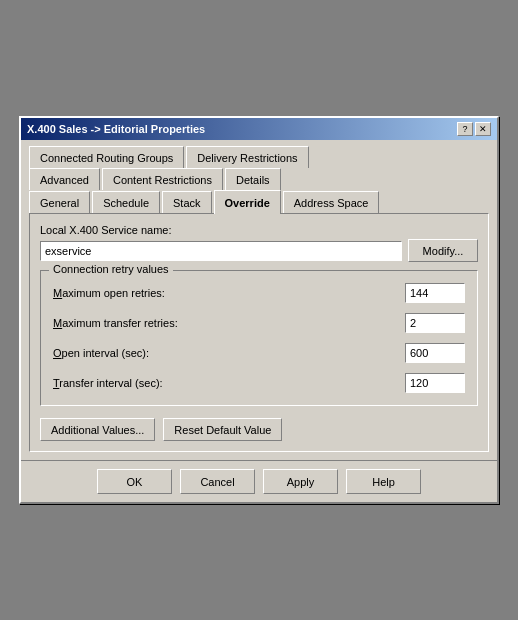  Describe the element at coordinates (225, 353) in the screenshot. I see `open-interval-label: Open interval (sec):` at that location.